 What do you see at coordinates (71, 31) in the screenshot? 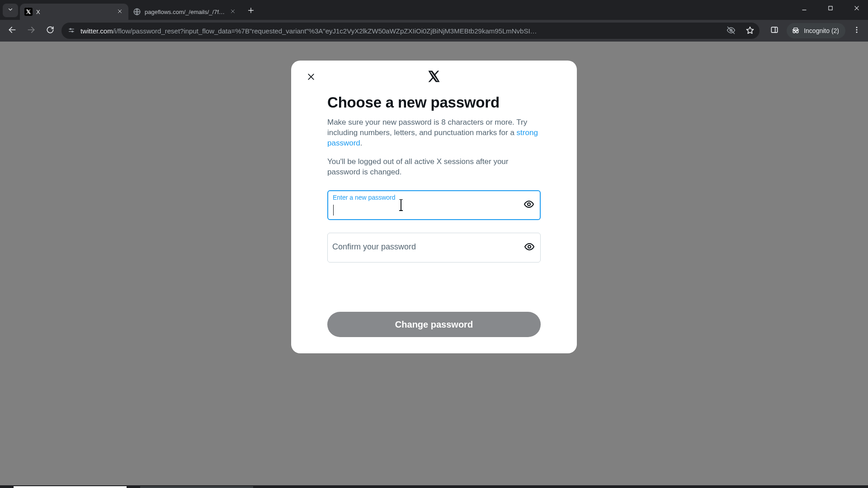
I see `tune-icon` at bounding box center [71, 31].